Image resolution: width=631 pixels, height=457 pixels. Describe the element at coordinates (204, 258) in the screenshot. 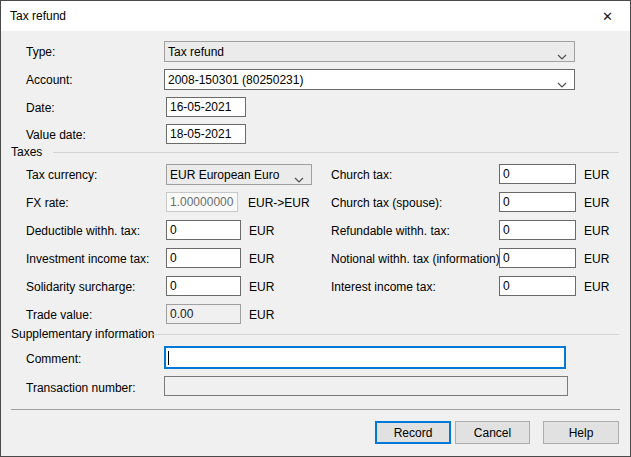

I see `investment-income-tax-input` at that location.